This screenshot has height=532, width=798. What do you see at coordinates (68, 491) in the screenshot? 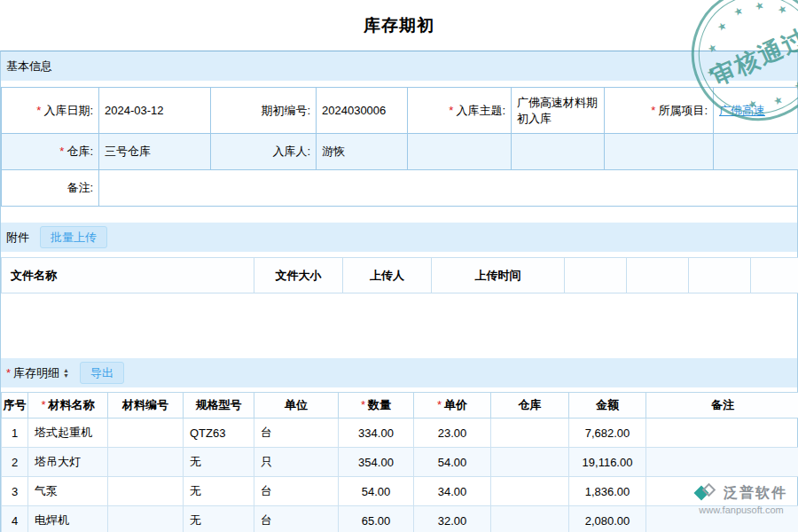
I see `cell-material-name: 气泵` at bounding box center [68, 491].